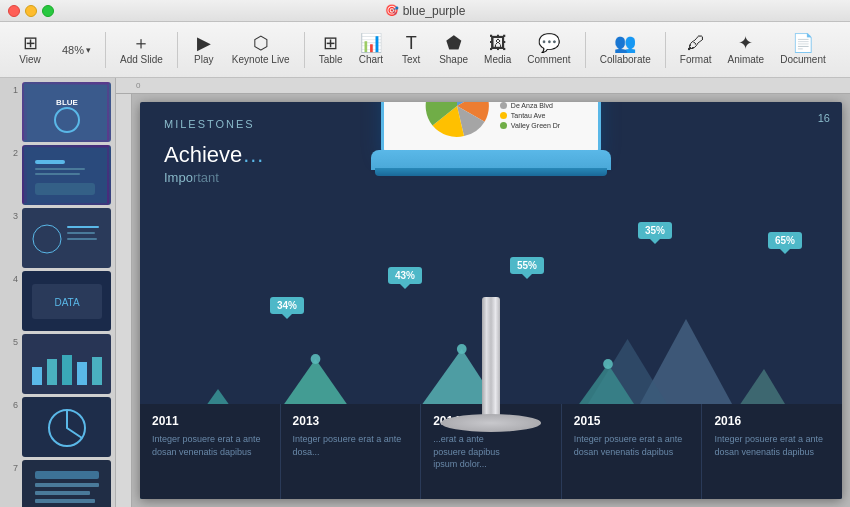 The height and width of the screenshot is (507, 850). Describe the element at coordinates (491, 122) in the screenshot. I see `pie-chart-area: Infinite Loop Madani Ave De Anza Blvd` at that location.